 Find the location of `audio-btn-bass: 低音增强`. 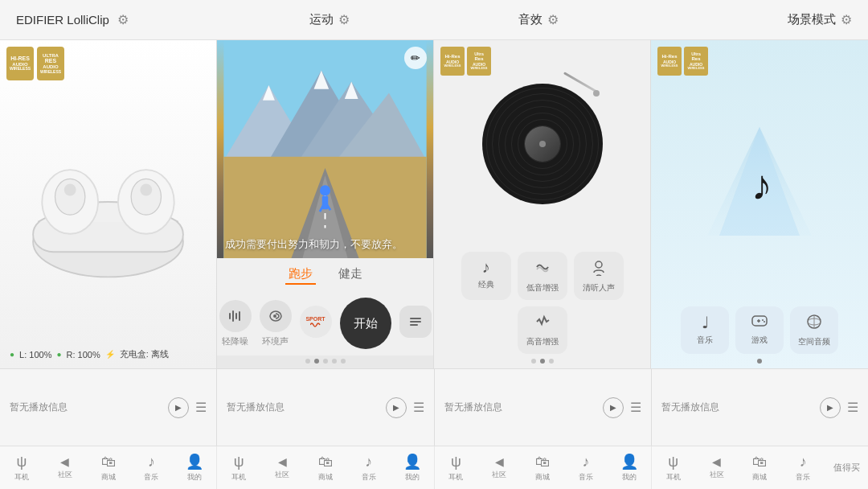

audio-btn-bass: 低音增强 is located at coordinates (542, 276).